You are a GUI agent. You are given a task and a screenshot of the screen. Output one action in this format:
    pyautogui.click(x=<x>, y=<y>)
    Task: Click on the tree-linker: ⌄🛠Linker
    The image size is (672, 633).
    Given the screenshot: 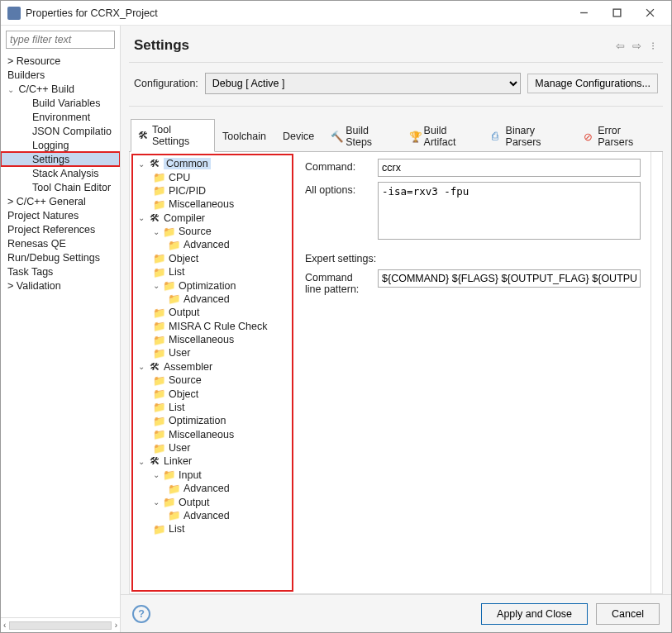 What is the action you would take?
    pyautogui.click(x=212, y=461)
    